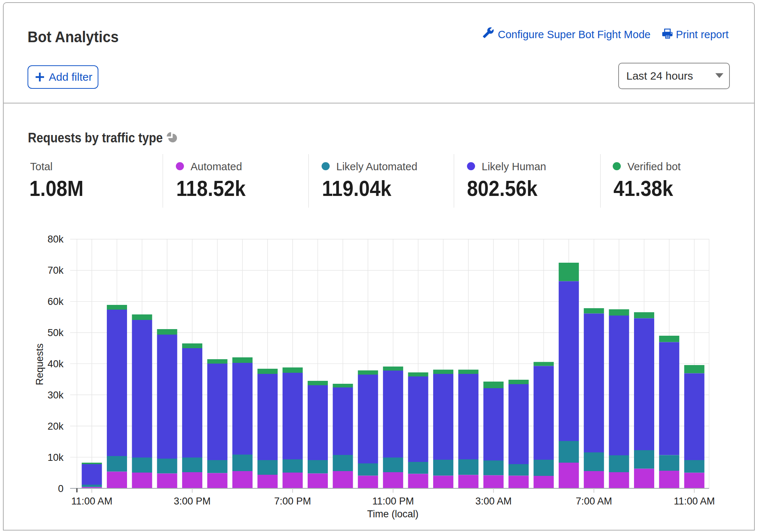 Image resolution: width=757 pixels, height=532 pixels. I want to click on svg-text: 70k, so click(55, 270).